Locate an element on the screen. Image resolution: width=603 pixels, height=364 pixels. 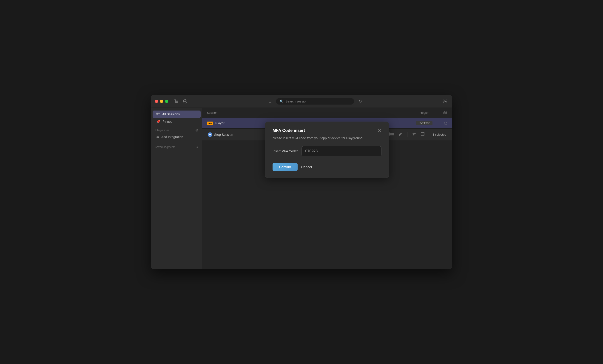
sidebar-item-add-integration-label: Add Integration is located at coordinates (172, 137).